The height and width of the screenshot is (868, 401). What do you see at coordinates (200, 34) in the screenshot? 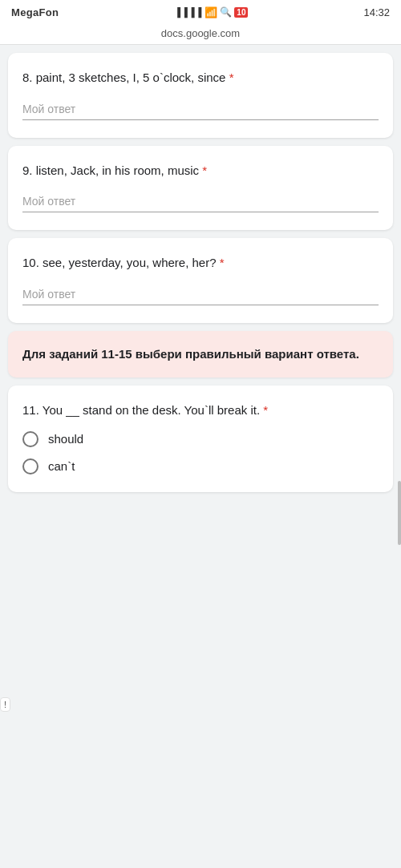
I see `address-bar: docs.google.com` at bounding box center [200, 34].